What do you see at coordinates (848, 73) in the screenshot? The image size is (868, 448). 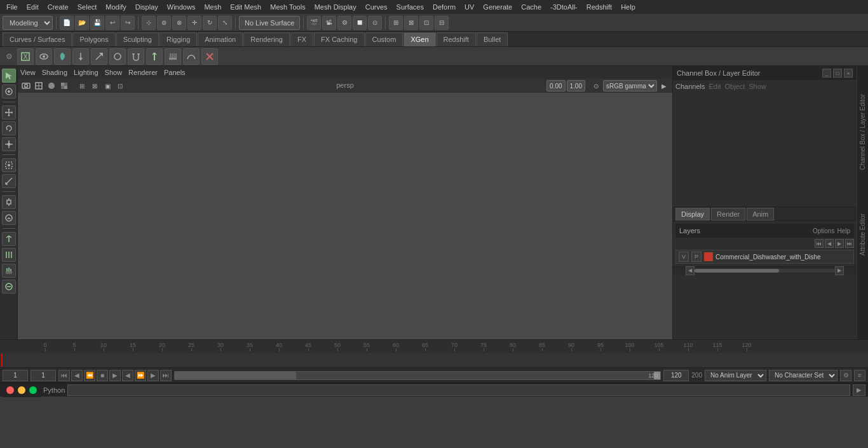 I see `rp-close-btn: ×` at bounding box center [848, 73].